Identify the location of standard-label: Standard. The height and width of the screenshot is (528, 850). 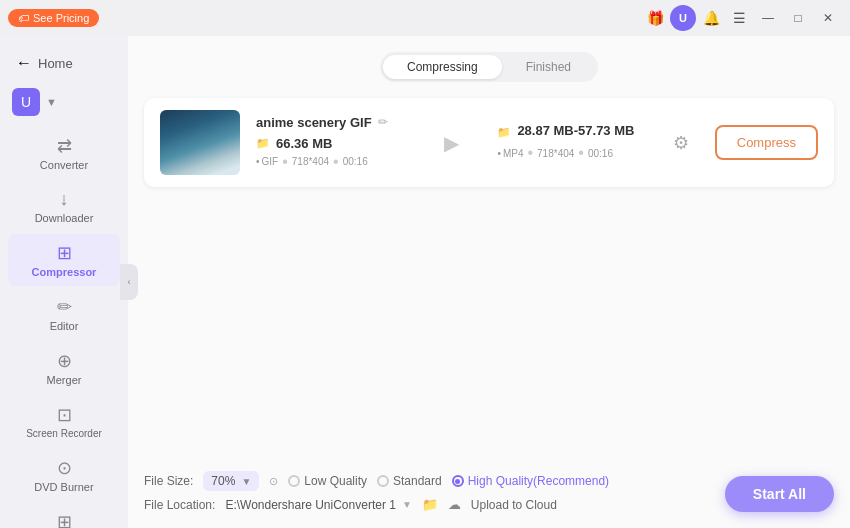
(418, 481).